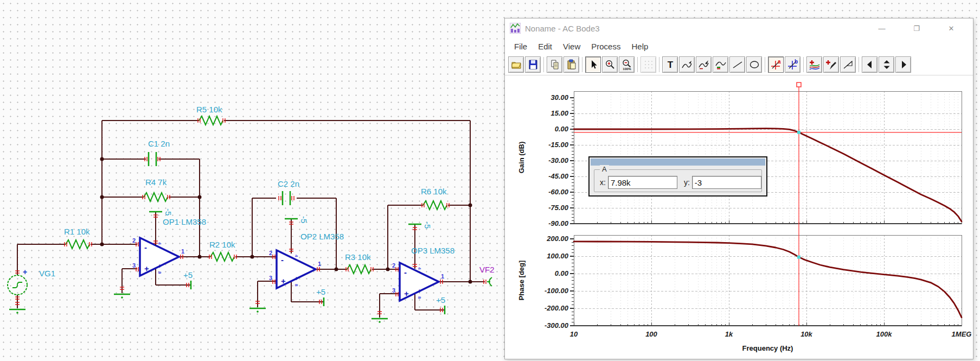 The height and width of the screenshot is (361, 980). I want to click on close-button: ✕, so click(951, 28).